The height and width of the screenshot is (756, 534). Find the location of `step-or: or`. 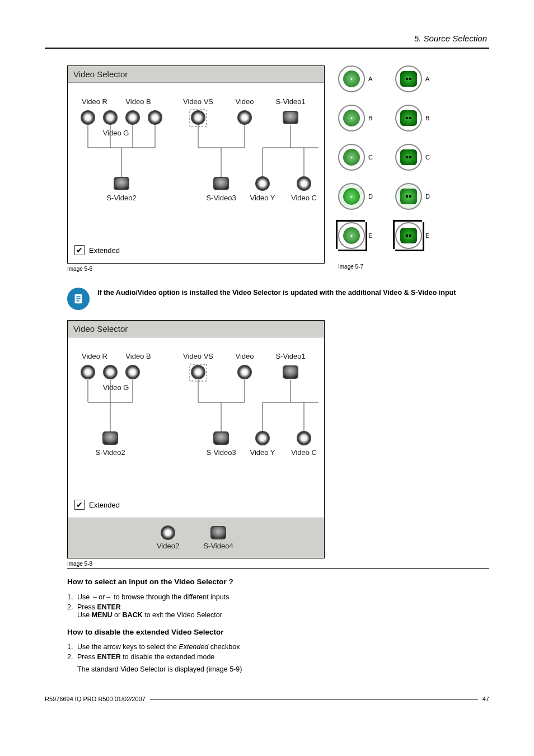

step-or: or is located at coordinates (118, 615).